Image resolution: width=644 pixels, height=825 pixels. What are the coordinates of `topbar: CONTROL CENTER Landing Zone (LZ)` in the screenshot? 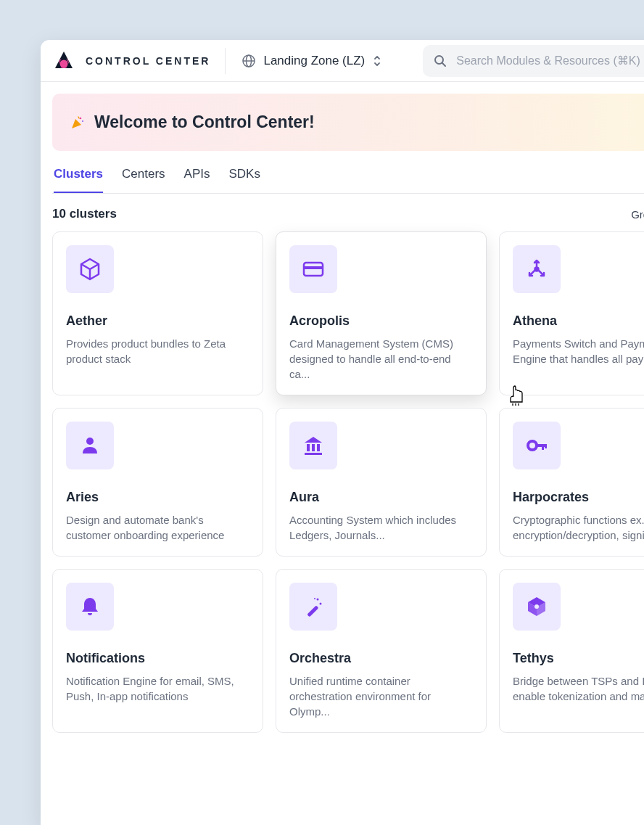 It's located at (342, 61).